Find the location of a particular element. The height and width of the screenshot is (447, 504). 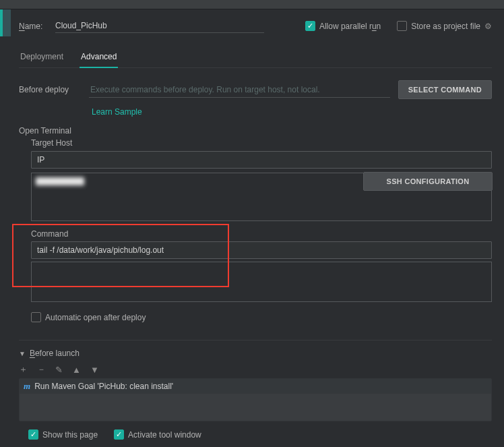

before-launch-title: Before launch is located at coordinates (55, 353).